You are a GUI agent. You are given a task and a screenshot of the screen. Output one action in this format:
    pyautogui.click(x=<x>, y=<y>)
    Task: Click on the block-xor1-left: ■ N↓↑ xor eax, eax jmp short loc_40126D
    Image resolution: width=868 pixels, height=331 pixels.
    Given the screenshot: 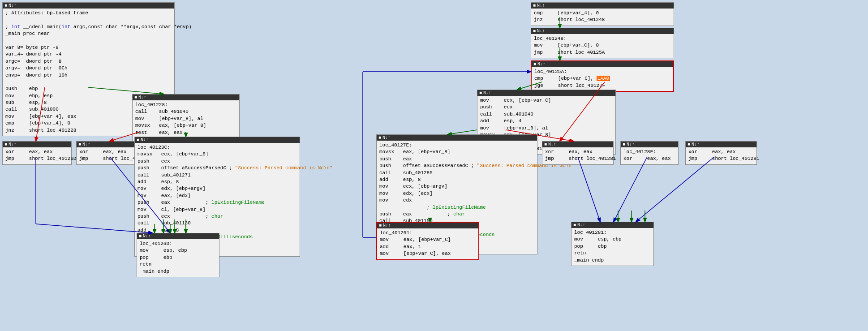 What is the action you would take?
    pyautogui.click(x=37, y=153)
    